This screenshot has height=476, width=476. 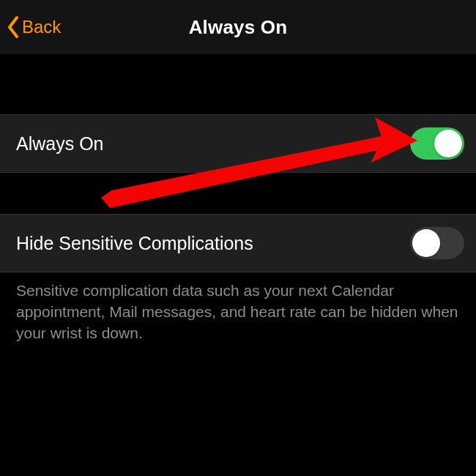 What do you see at coordinates (238, 243) in the screenshot?
I see `hide-sensitive-row: Hide Sensitive Complications` at bounding box center [238, 243].